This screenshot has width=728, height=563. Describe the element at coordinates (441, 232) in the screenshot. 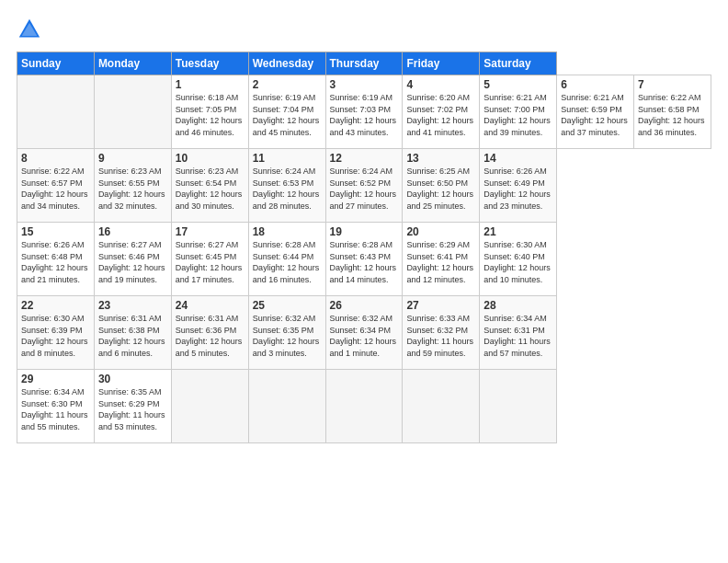

I see `day-number: 20` at that location.